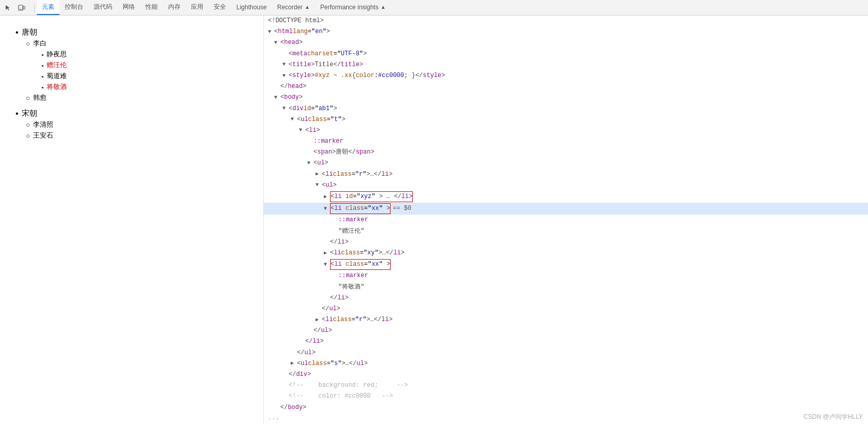 This screenshot has height=424, width=868. I want to click on red-box-1: <li id="xyz" > … </li>, so click(371, 196).